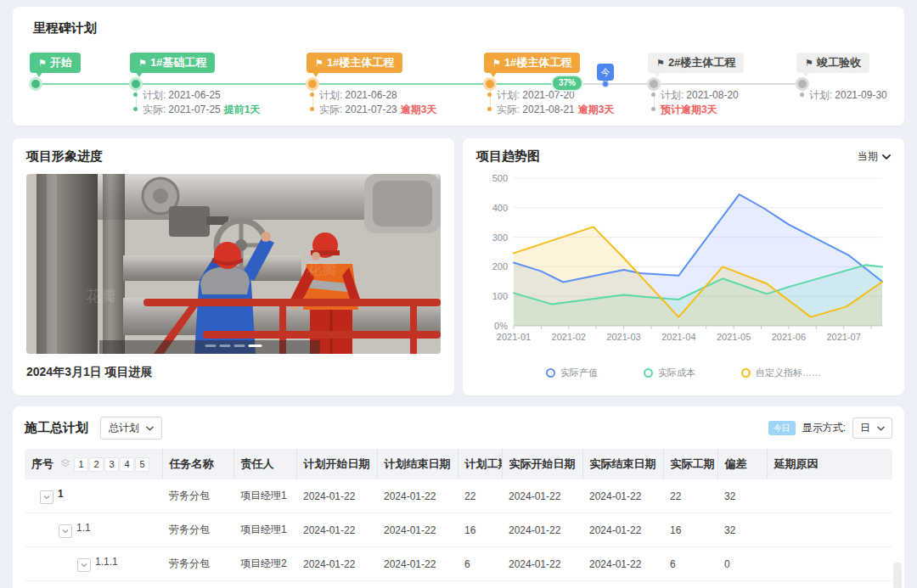 The width and height of the screenshot is (917, 588). I want to click on progress-percent-pill: 37%, so click(567, 83).